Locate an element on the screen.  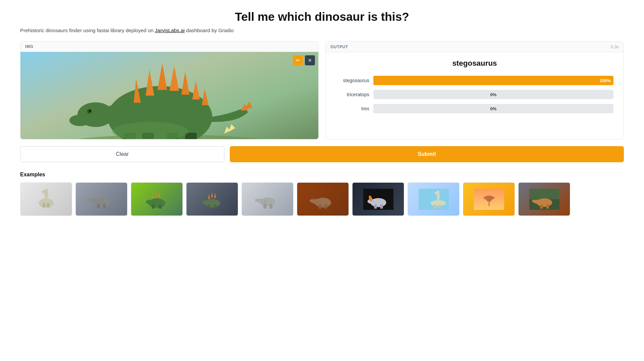
result-label-triceratops: triceratops is located at coordinates (353, 95).